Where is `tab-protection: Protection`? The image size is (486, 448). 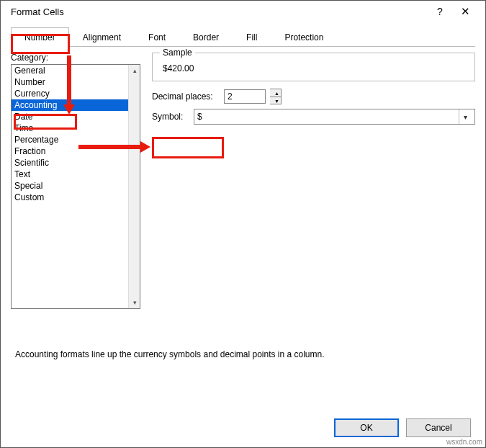 tab-protection: Protection is located at coordinates (304, 37).